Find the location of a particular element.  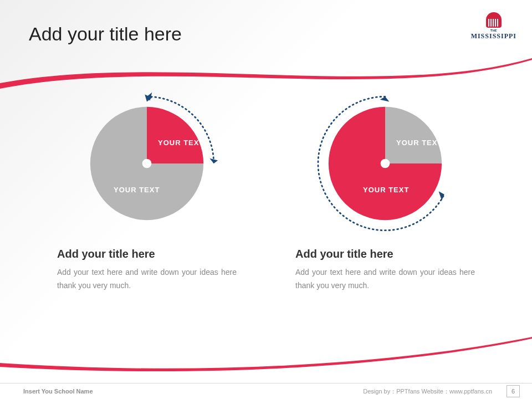

page-number: 6 is located at coordinates (513, 391).